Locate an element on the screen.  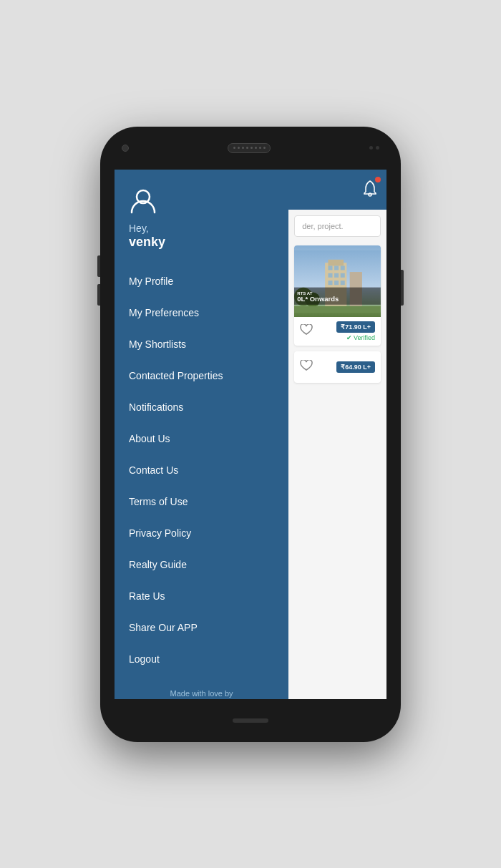
menu-item-contacted-properties: Contacted Properties is located at coordinates (202, 376).